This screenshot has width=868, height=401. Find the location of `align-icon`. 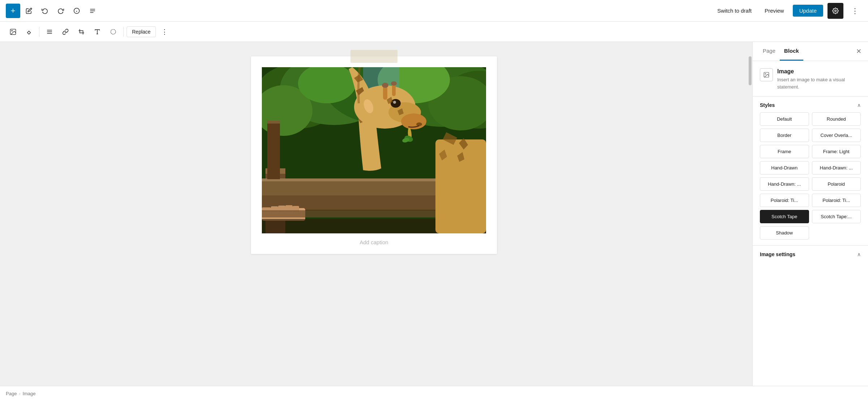

align-icon is located at coordinates (50, 32).